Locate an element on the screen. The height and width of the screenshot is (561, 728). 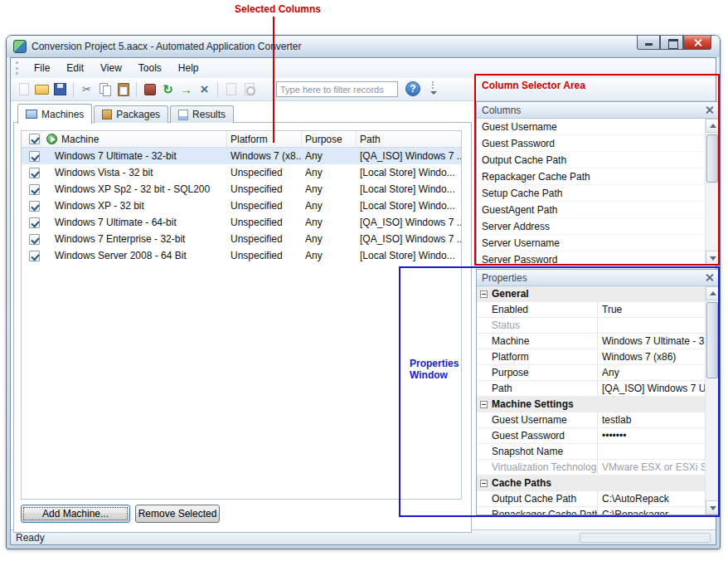
delete-icon is located at coordinates (204, 90).